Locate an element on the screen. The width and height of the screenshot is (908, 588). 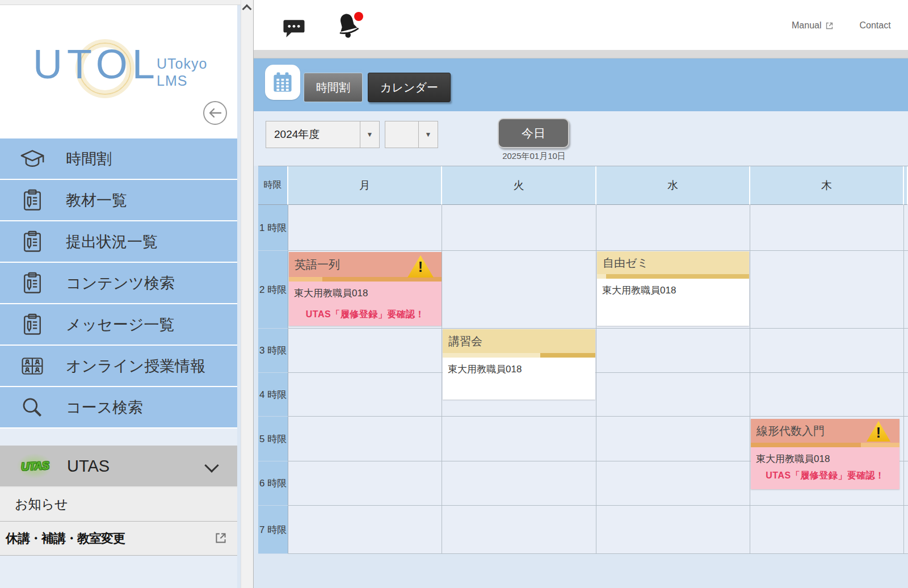
sidebar-item-label: 時間割 is located at coordinates (89, 159).